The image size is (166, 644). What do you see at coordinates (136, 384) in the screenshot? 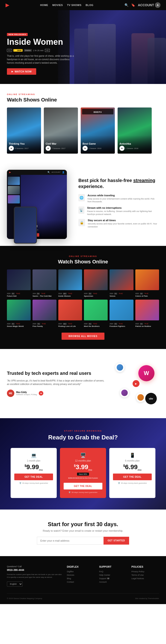
I see `trust-play-icon: ▶` at bounding box center [136, 384].